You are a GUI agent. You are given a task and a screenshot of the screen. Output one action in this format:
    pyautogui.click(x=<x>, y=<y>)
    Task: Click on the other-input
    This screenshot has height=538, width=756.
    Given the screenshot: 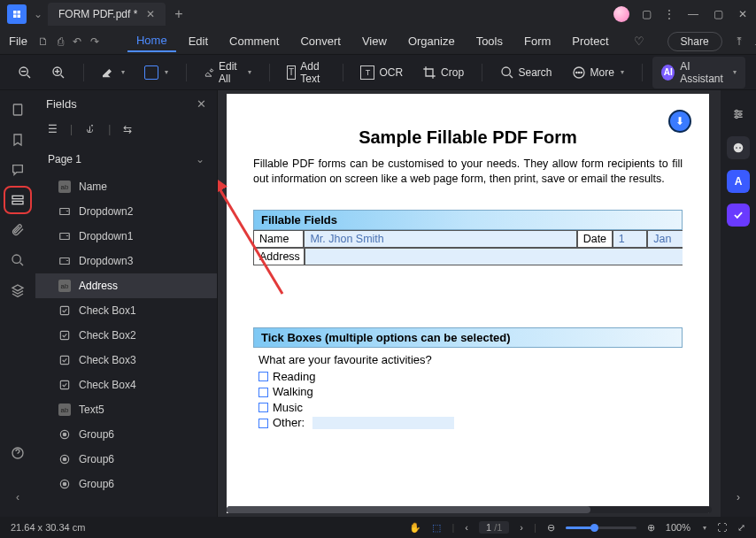 What is the action you would take?
    pyautogui.click(x=383, y=423)
    